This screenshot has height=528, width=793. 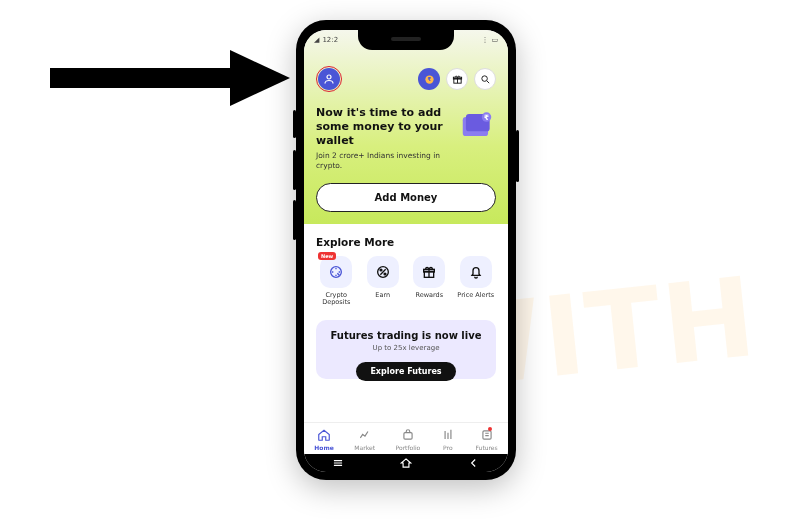 What do you see at coordinates (408, 435) in the screenshot?
I see `portfolio-icon` at bounding box center [408, 435].